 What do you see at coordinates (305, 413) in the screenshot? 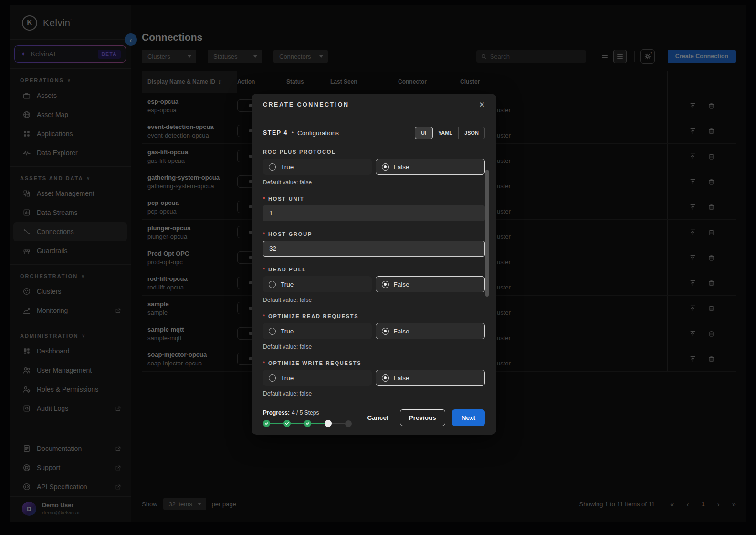
I see `progress-value: 4 / 5 Steps` at bounding box center [305, 413].